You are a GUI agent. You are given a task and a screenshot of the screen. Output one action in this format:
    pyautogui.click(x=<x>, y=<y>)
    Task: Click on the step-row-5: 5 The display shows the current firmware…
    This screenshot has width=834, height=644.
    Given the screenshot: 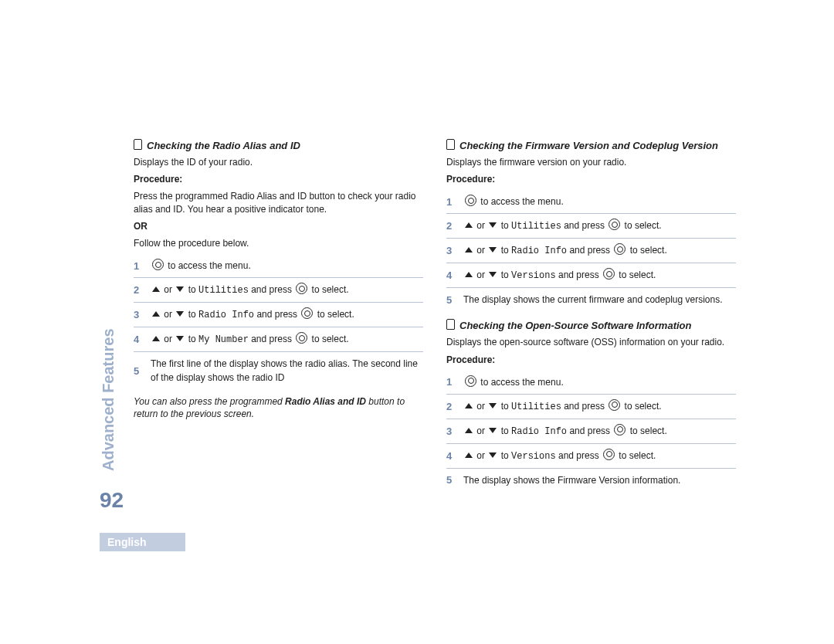 What is the action you would take?
    pyautogui.click(x=592, y=300)
    